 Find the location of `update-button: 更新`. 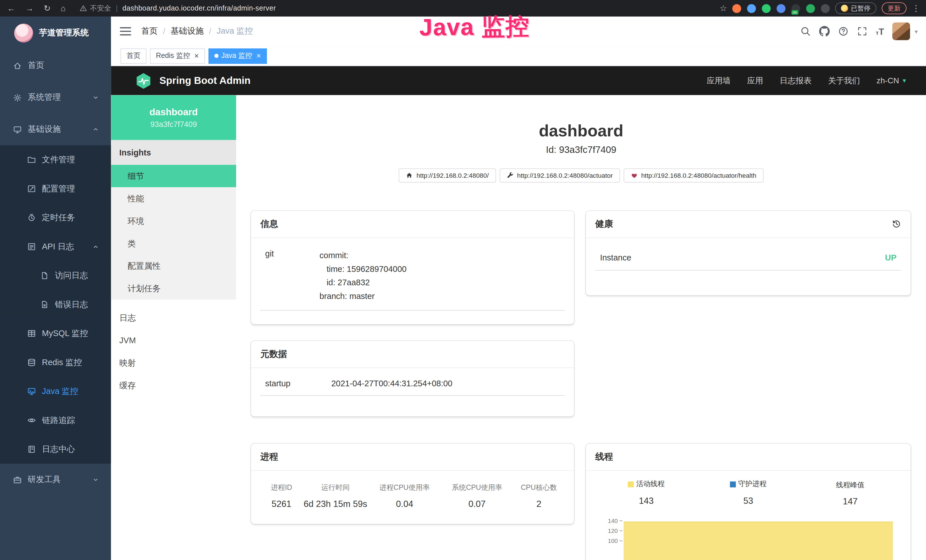

update-button: 更新 is located at coordinates (894, 8).